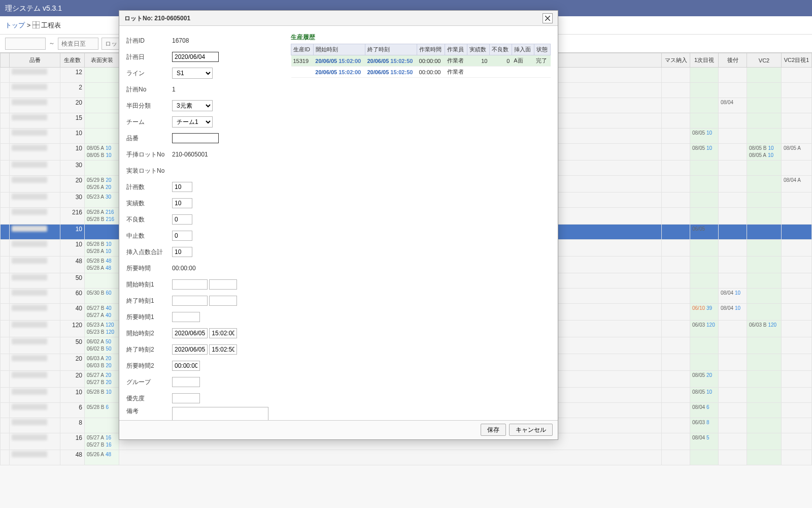 This screenshot has height=508, width=812. I want to click on solder-select: 3元素, so click(192, 106).